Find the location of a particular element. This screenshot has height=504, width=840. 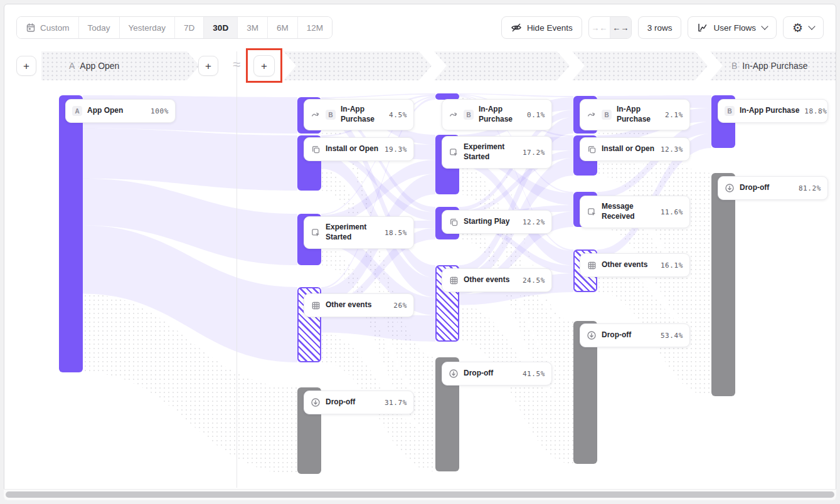

node-percentage: 53.4% is located at coordinates (672, 336).